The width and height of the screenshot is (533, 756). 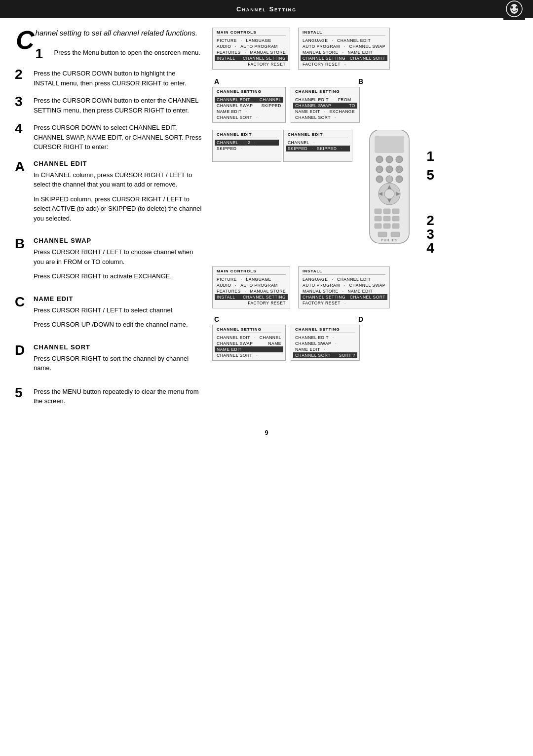 I want to click on step-3-number: 3, so click(x=21, y=102).